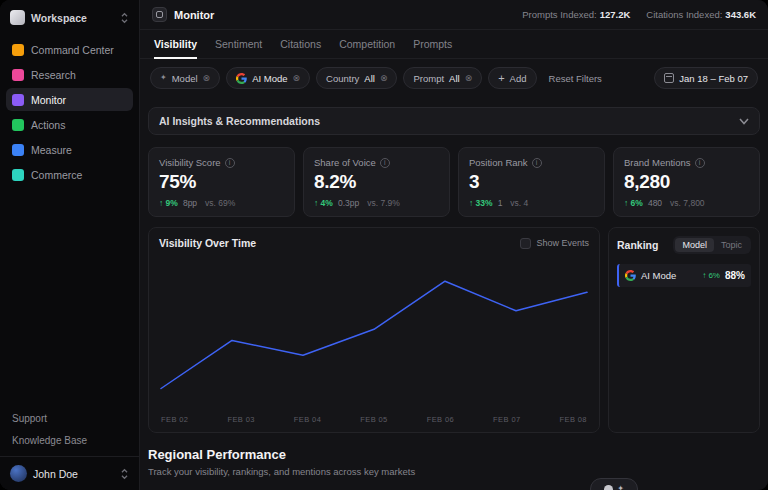 The height and width of the screenshot is (490, 768). I want to click on sidebar-item-command-center: Command Center, so click(70, 50).